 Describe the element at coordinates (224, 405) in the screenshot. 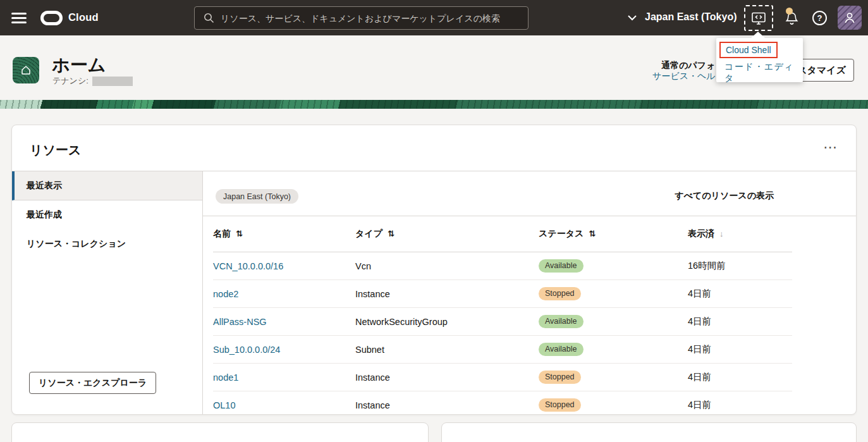

I see `resource-name-link: OL10` at that location.